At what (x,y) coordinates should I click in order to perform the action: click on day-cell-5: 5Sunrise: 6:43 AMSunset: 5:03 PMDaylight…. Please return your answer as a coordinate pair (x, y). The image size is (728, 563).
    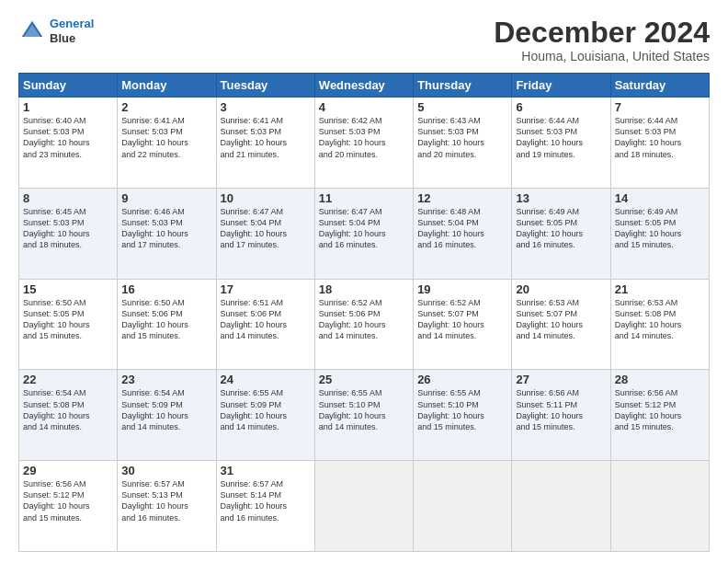
    Looking at the image, I should click on (463, 144).